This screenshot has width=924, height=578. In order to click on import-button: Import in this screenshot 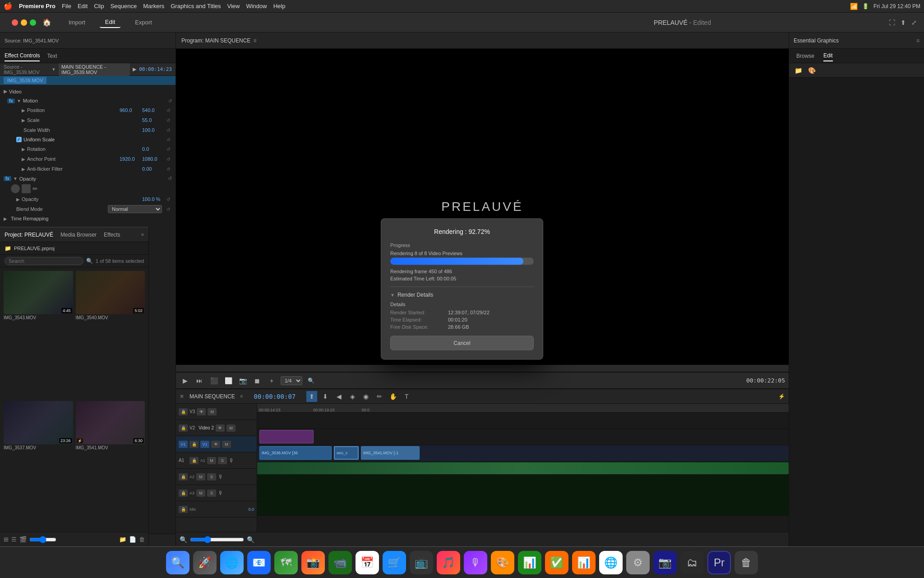, I will do `click(77, 23)`.